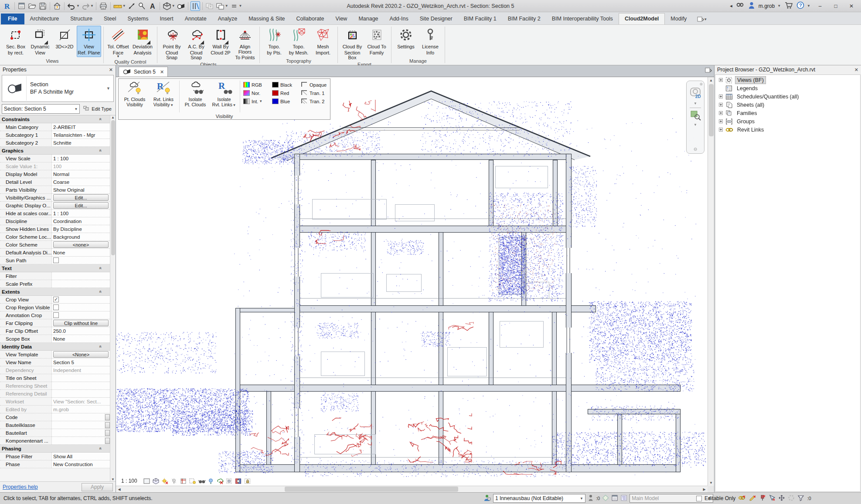  Describe the element at coordinates (228, 19) in the screenshot. I see `ribbon-tab-analyze: Analyze` at that location.